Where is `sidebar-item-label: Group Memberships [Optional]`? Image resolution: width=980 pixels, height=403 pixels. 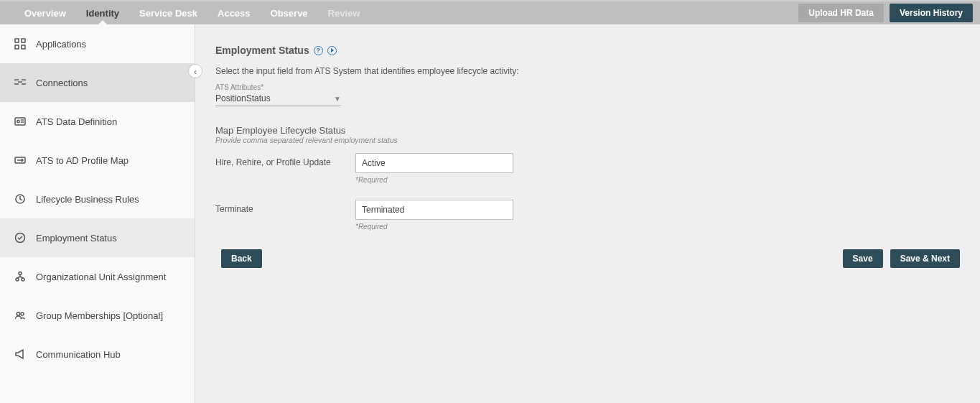
sidebar-item-label: Group Memberships [Optional] is located at coordinates (99, 316).